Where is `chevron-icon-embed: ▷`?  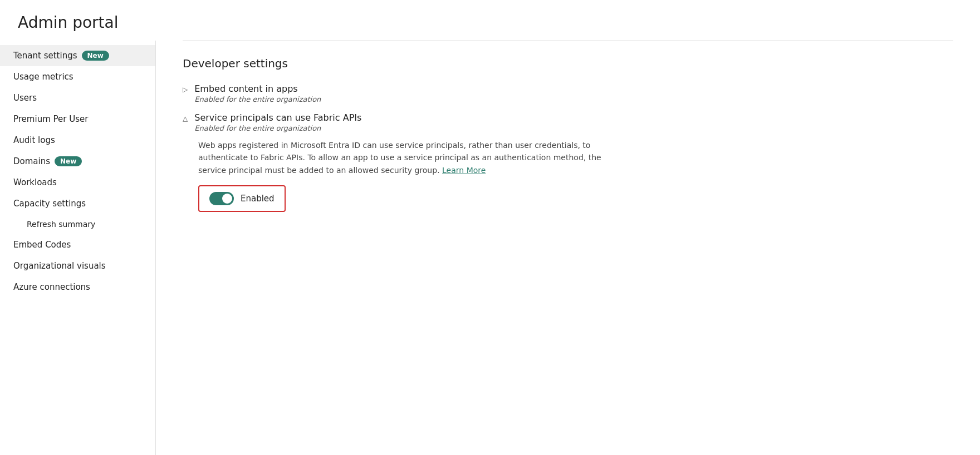 chevron-icon-embed: ▷ is located at coordinates (185, 90).